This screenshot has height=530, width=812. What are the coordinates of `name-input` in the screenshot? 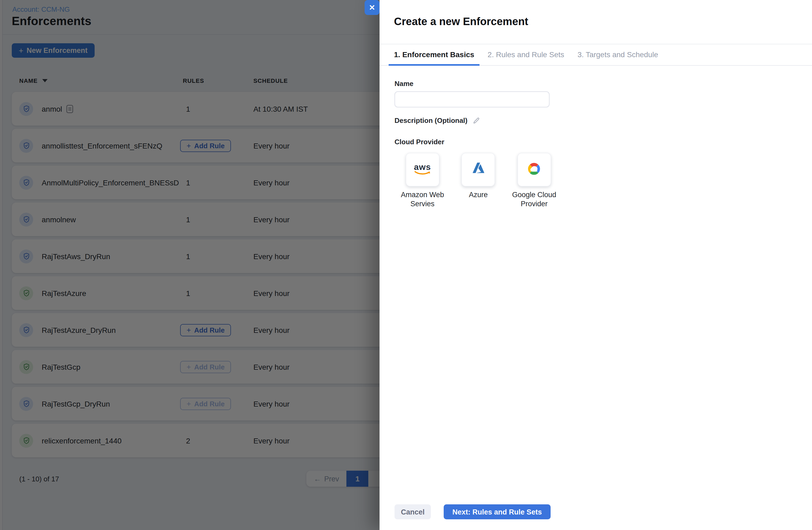 It's located at (472, 100).